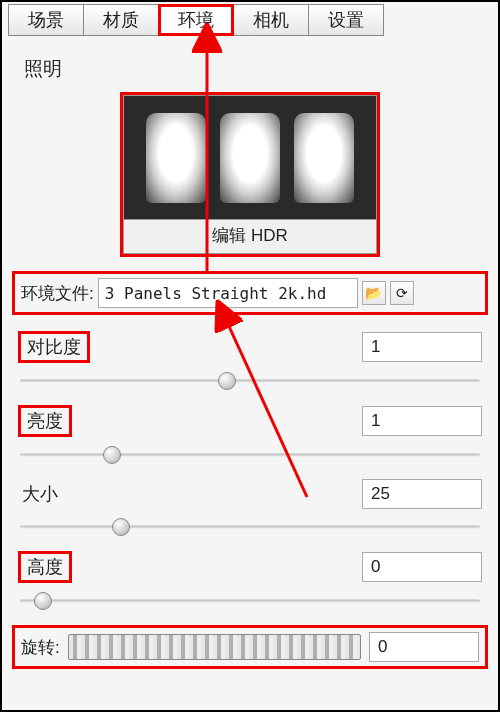 The height and width of the screenshot is (712, 500). I want to click on tab-material: 材质, so click(121, 20).